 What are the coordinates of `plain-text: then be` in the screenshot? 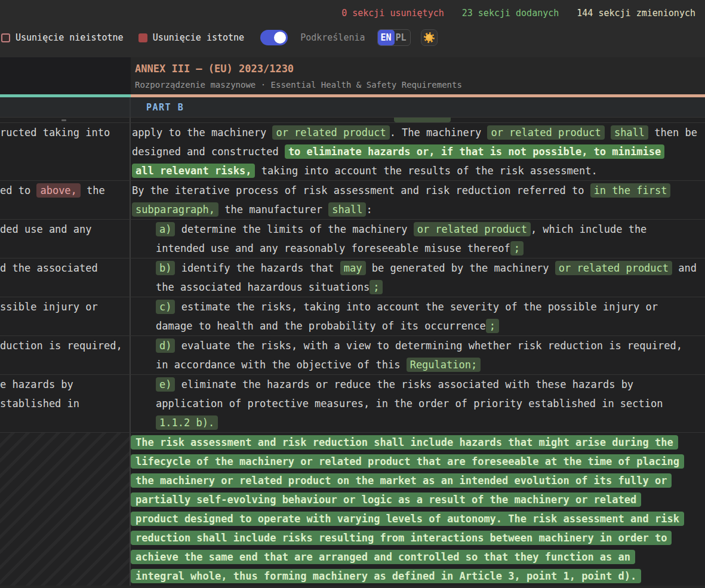 It's located at (673, 133).